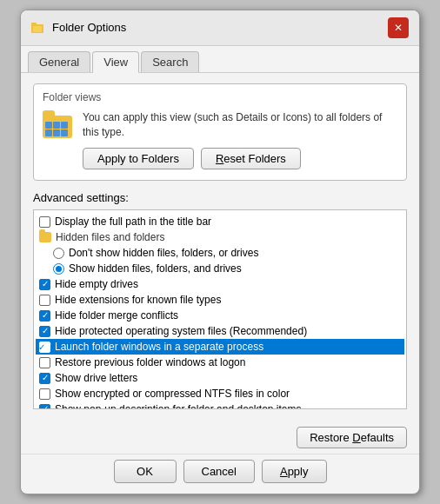  I want to click on apply-button: Apply, so click(294, 471).